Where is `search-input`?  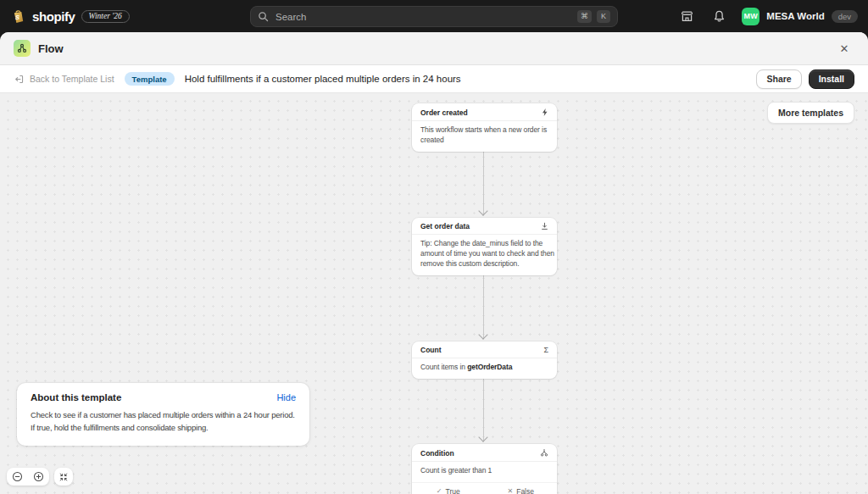 search-input is located at coordinates (423, 17).